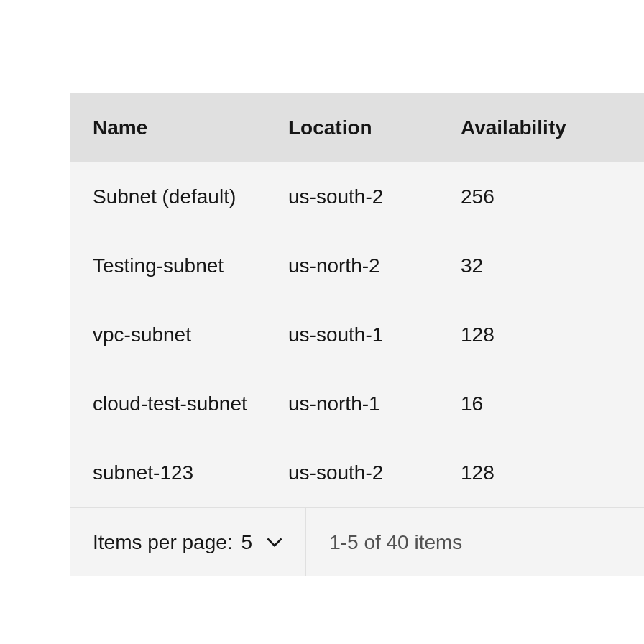  I want to click on cell-name: vpc-subnet, so click(179, 335).